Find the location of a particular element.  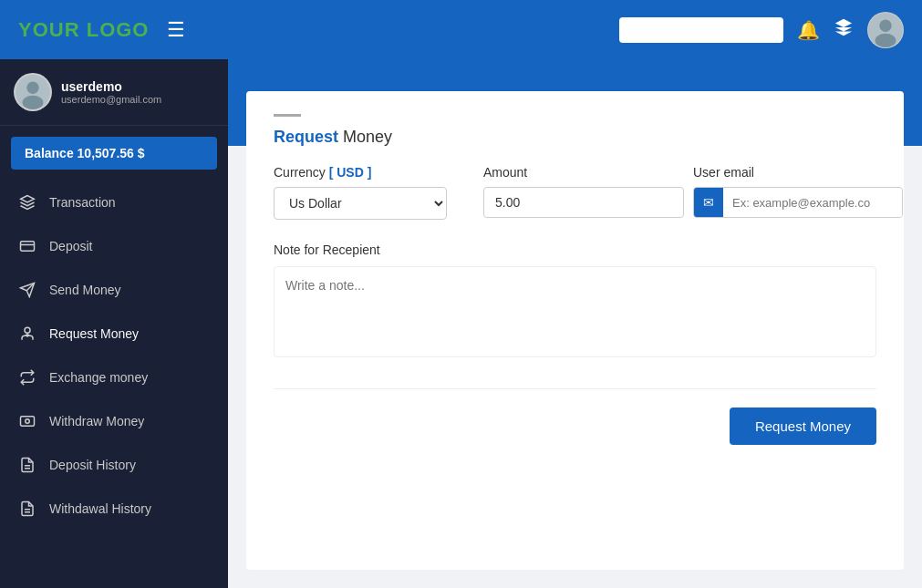

sidebar-item-withdrawal-history-label: Withdawal History is located at coordinates (100, 509).